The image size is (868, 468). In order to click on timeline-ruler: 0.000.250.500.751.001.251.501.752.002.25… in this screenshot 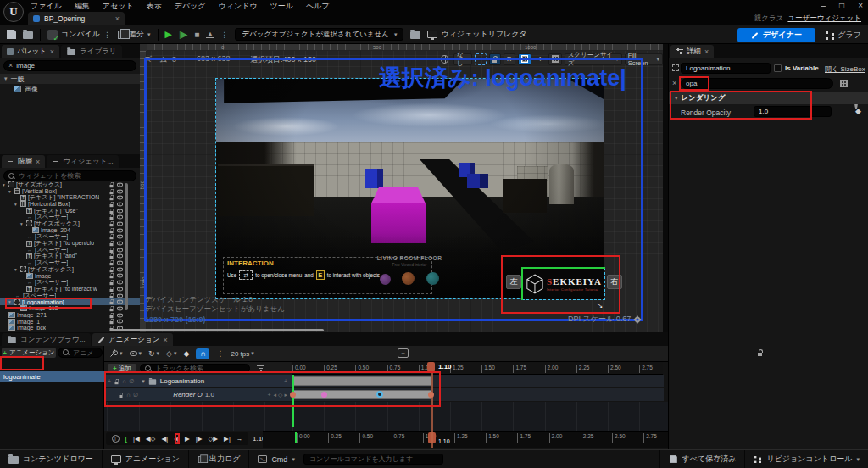, I will do `click(478, 368)`.